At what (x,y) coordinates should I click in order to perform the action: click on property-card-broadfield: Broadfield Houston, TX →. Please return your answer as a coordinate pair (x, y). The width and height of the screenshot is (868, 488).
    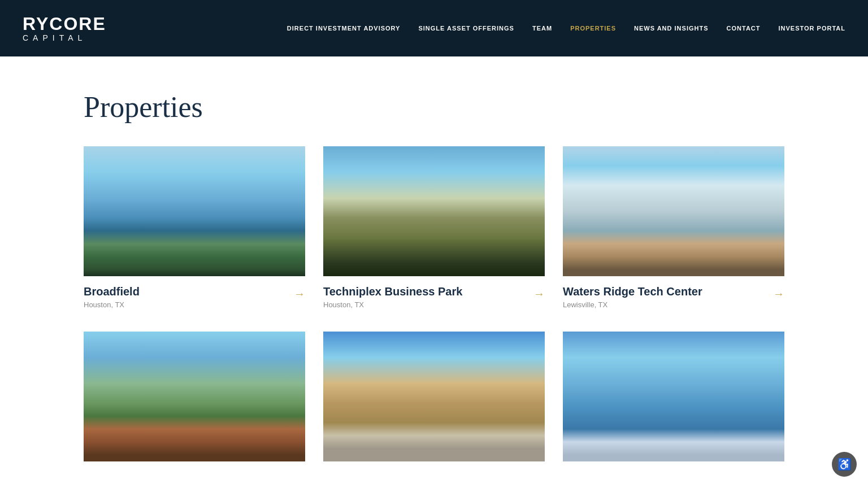
    Looking at the image, I should click on (194, 228).